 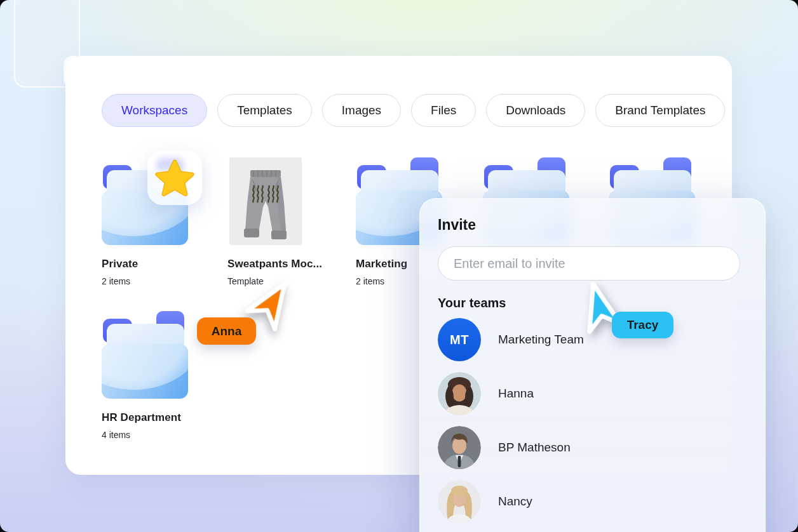 What do you see at coordinates (413, 110) in the screenshot?
I see `filter-tabs: WorkspacesTemplatesImagesFilesDownloadsB…` at bounding box center [413, 110].